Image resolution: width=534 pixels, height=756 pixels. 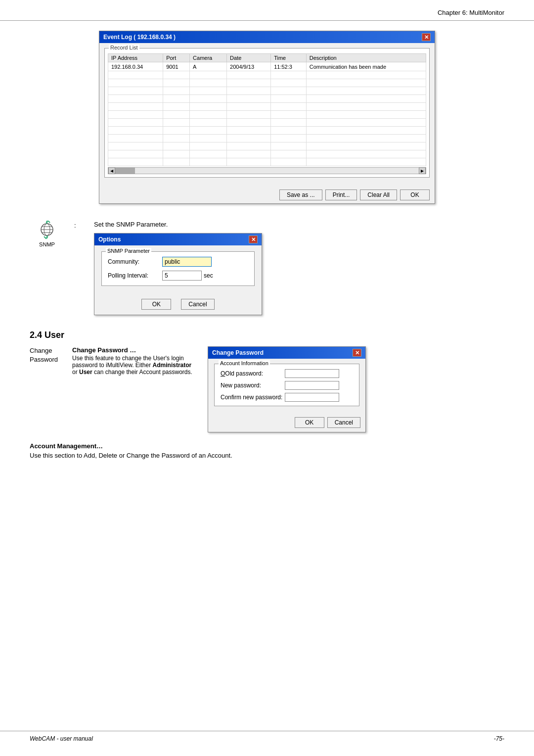 What do you see at coordinates (312, 385) in the screenshot?
I see `new-password-input` at bounding box center [312, 385].